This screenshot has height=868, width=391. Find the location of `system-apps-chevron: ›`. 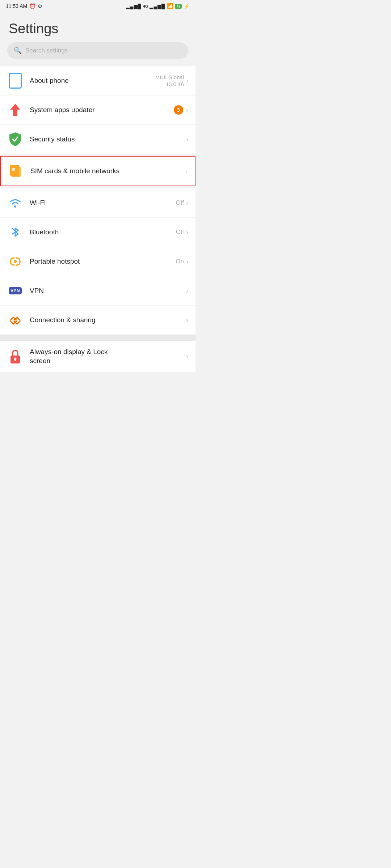

system-apps-chevron: › is located at coordinates (187, 110).